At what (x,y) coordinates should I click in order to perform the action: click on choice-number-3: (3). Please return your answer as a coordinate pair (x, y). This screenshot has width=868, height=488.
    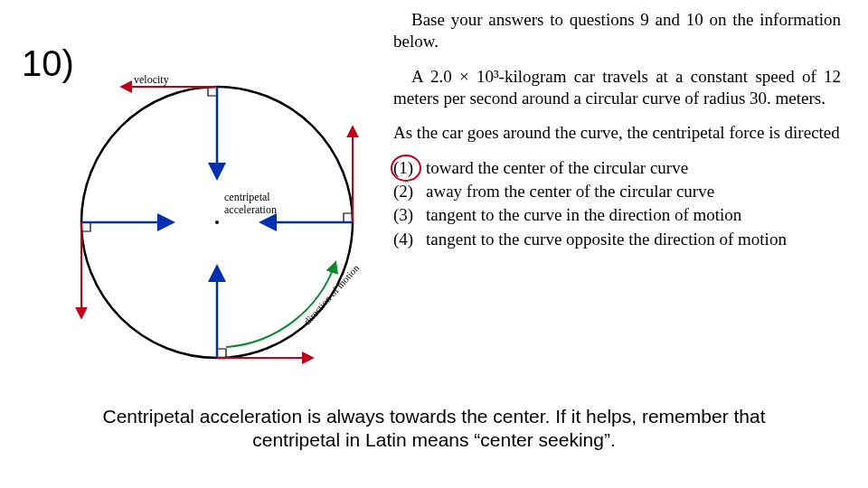
    Looking at the image, I should click on (408, 215).